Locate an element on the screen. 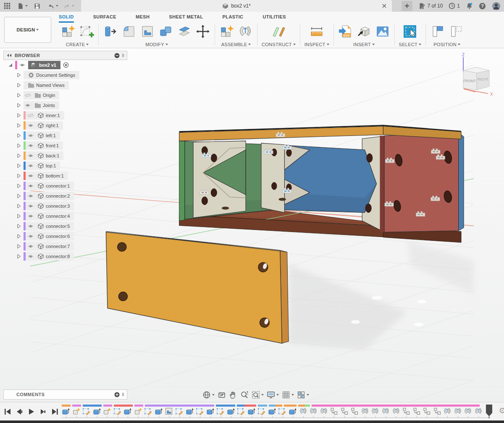 The height and width of the screenshot is (423, 504). group-label-construct: CONSTRUCT is located at coordinates (279, 44).